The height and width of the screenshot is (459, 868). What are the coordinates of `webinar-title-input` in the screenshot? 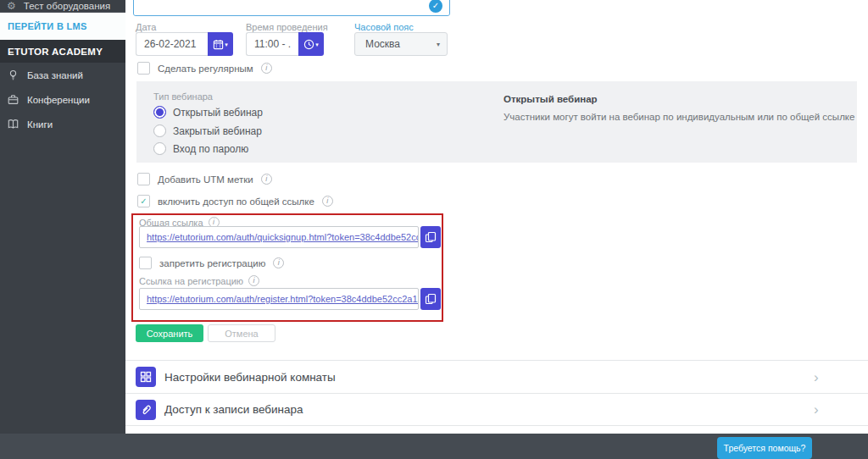 It's located at (292, 8).